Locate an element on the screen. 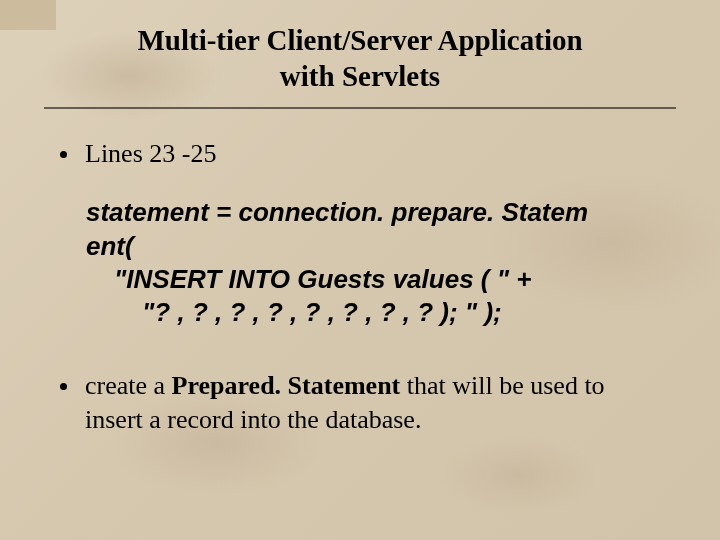 The height and width of the screenshot is (540, 720). code-line: "? , ? , ? , ? , ? , ? , ? , ? ); " ); is located at coordinates (373, 312).